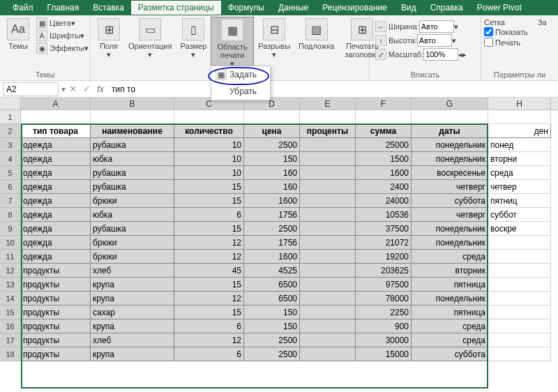 Image resolution: width=558 pixels, height=392 pixels. Describe the element at coordinates (333, 89) in the screenshot. I see `formula-input` at that location.